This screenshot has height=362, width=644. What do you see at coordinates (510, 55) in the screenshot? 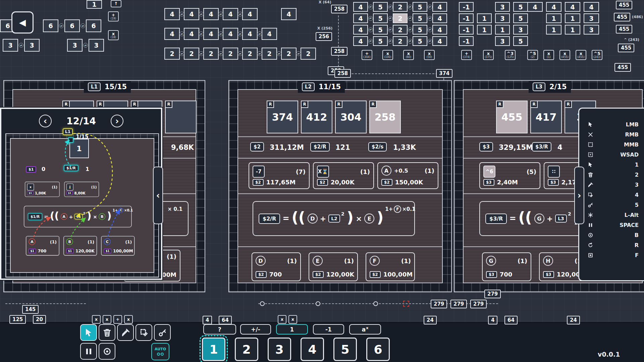
I see `operator-chip: ^3(125)` at bounding box center [510, 55].